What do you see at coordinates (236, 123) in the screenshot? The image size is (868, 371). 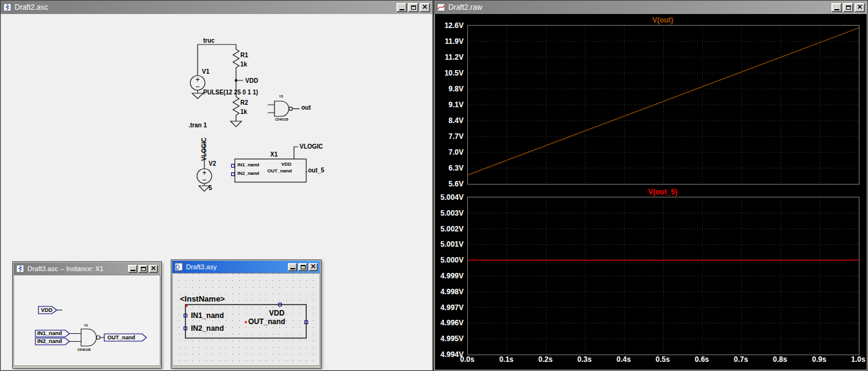 I see `ground-r2` at bounding box center [236, 123].